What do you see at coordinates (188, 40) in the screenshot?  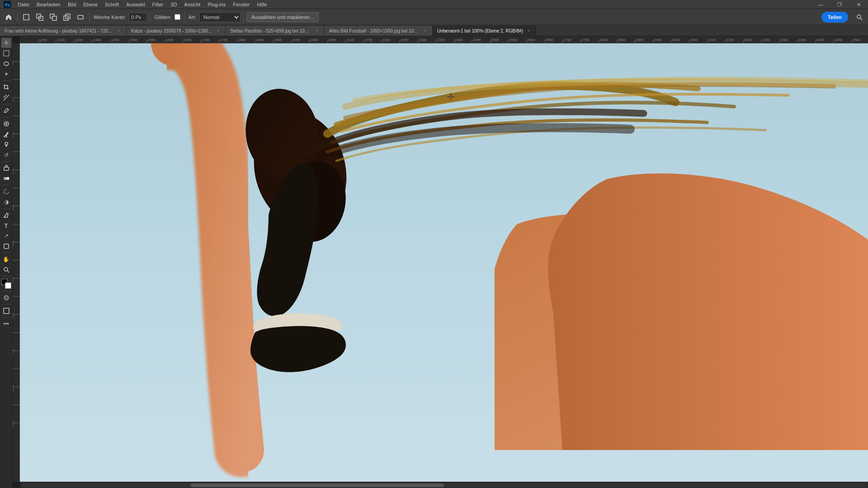 I see `svg-text: 1650` at bounding box center [188, 40].